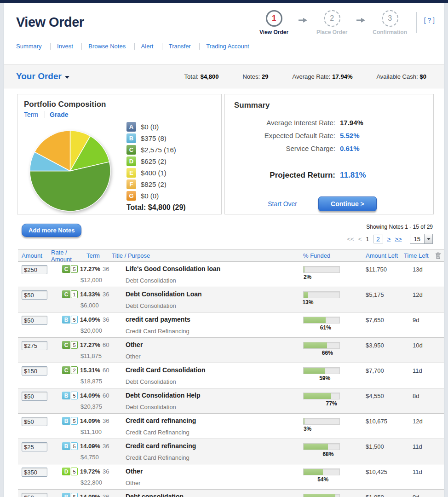  Describe the element at coordinates (378, 239) in the screenshot. I see `pagination-page-2: 2` at that location.